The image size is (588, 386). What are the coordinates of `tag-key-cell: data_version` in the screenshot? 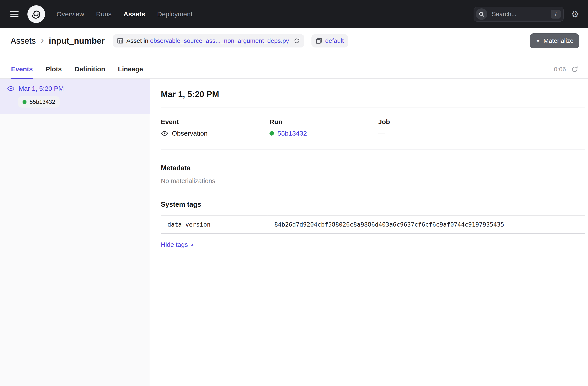 It's located at (215, 224).